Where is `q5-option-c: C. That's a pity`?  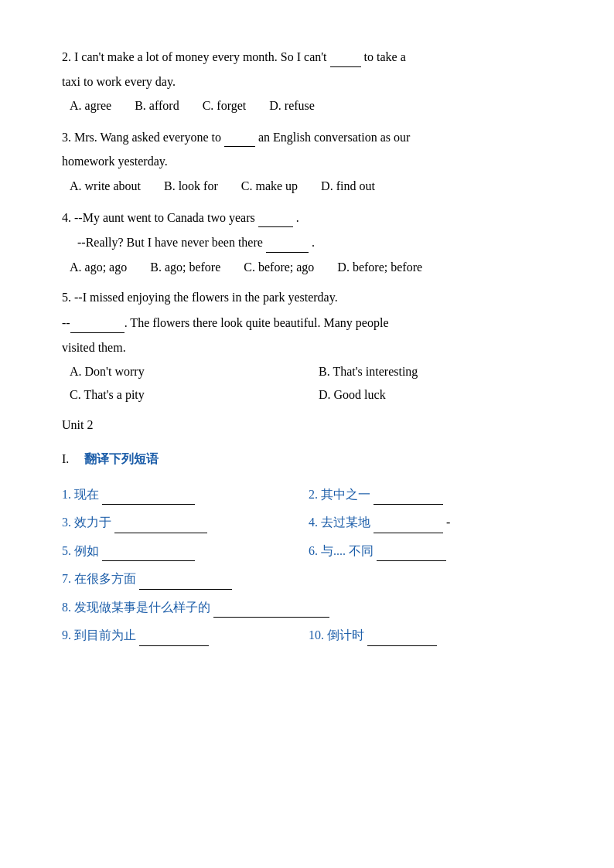 q5-option-c: C. That's a pity is located at coordinates (186, 395).